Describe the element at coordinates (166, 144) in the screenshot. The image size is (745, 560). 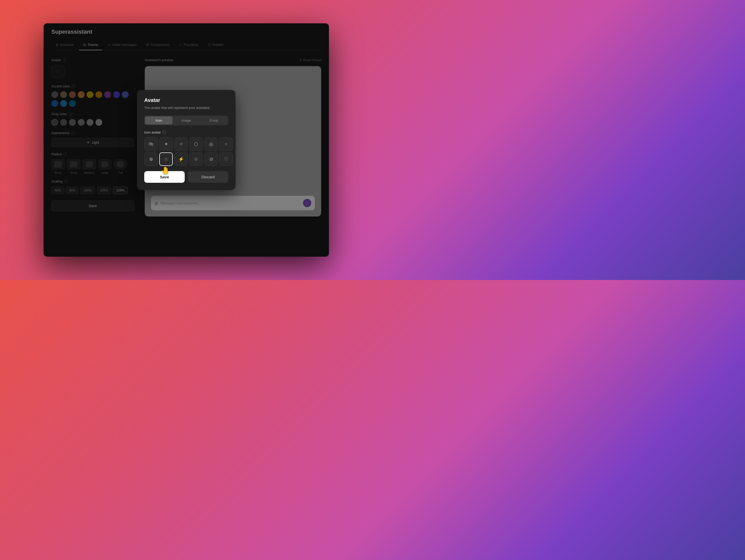
I see `magic-icon-cell: ✦` at that location.